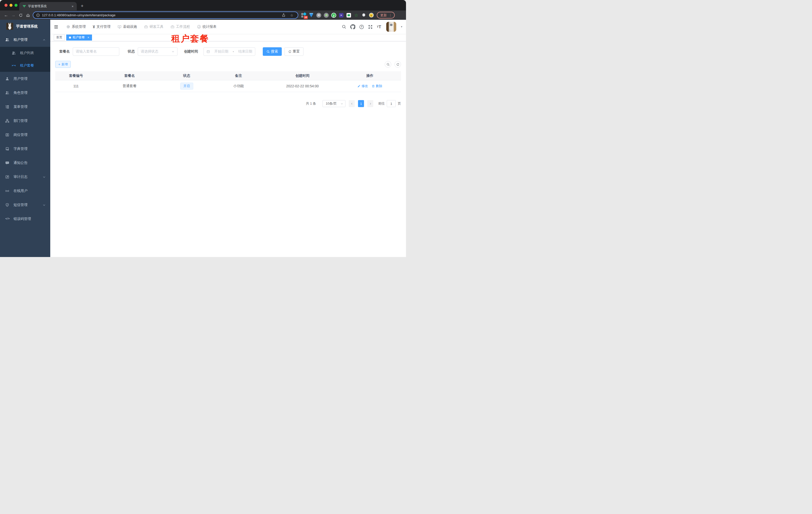  Describe the element at coordinates (25, 121) in the screenshot. I see `sidebar-item-department-management: 部门管理` at that location.